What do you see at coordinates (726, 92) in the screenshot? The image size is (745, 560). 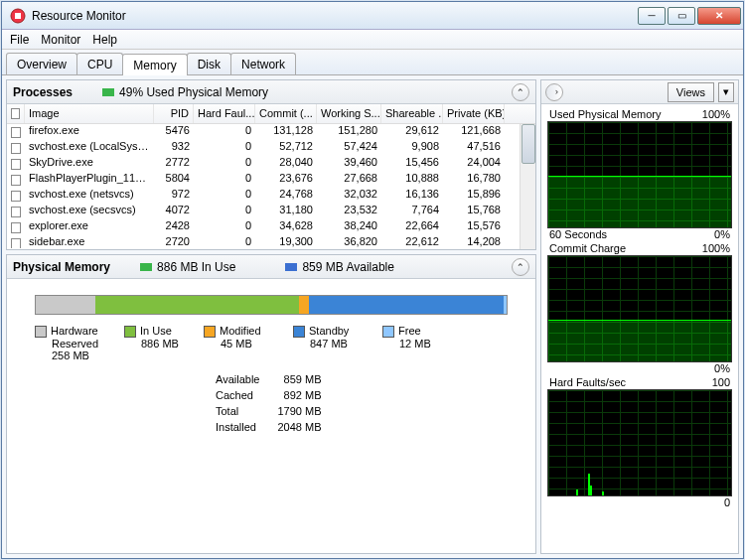 I see `views-dropdown-icon: ▾` at bounding box center [726, 92].